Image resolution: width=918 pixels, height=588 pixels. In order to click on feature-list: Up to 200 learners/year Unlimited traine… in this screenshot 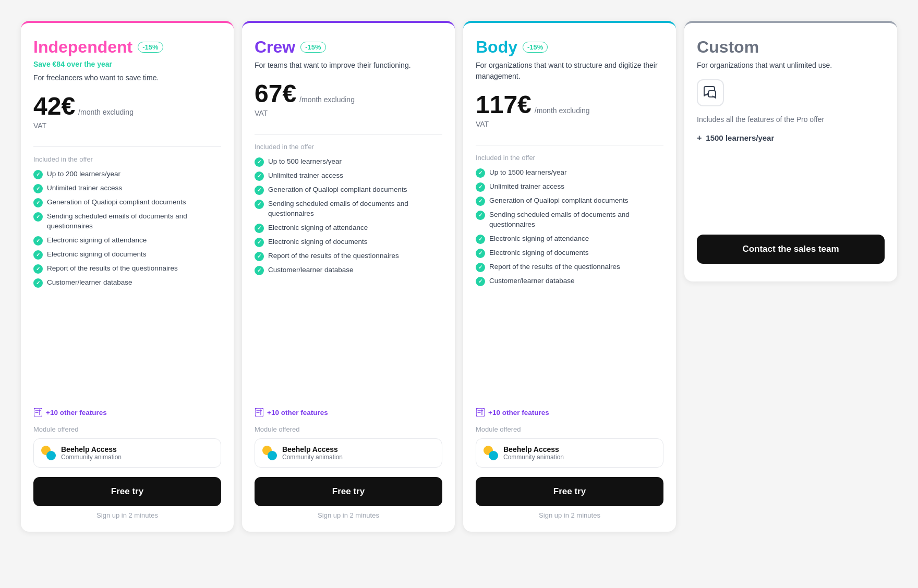, I will do `click(127, 286)`.